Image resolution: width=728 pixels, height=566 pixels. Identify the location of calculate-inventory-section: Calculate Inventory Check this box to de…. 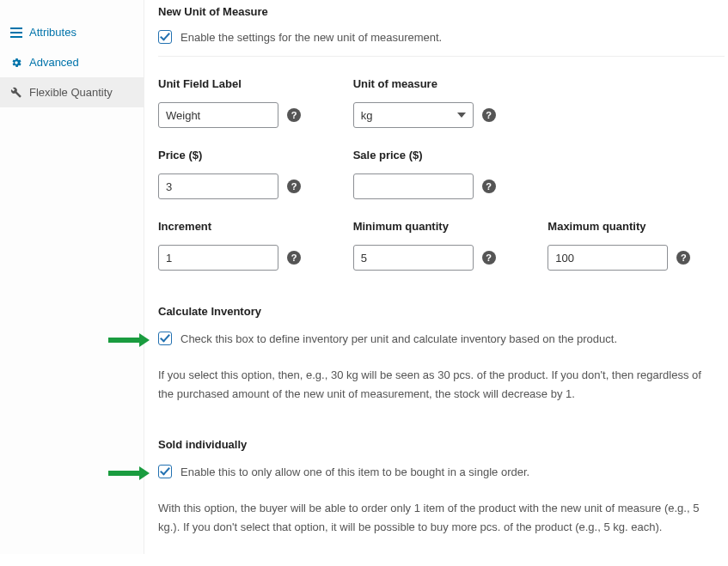
(442, 354).